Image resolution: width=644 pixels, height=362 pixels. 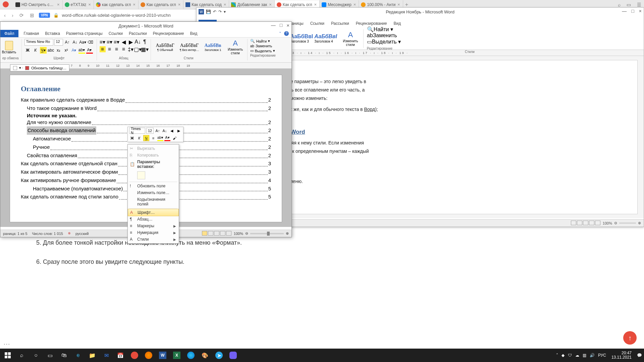 I want to click on borders-button: ▦▾, so click(x=145, y=49).